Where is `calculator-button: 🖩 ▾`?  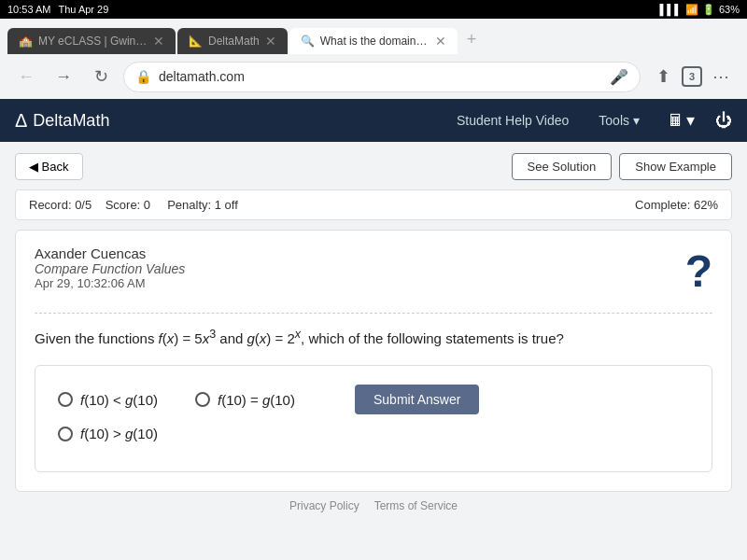 calculator-button: 🖩 ▾ is located at coordinates (682, 120).